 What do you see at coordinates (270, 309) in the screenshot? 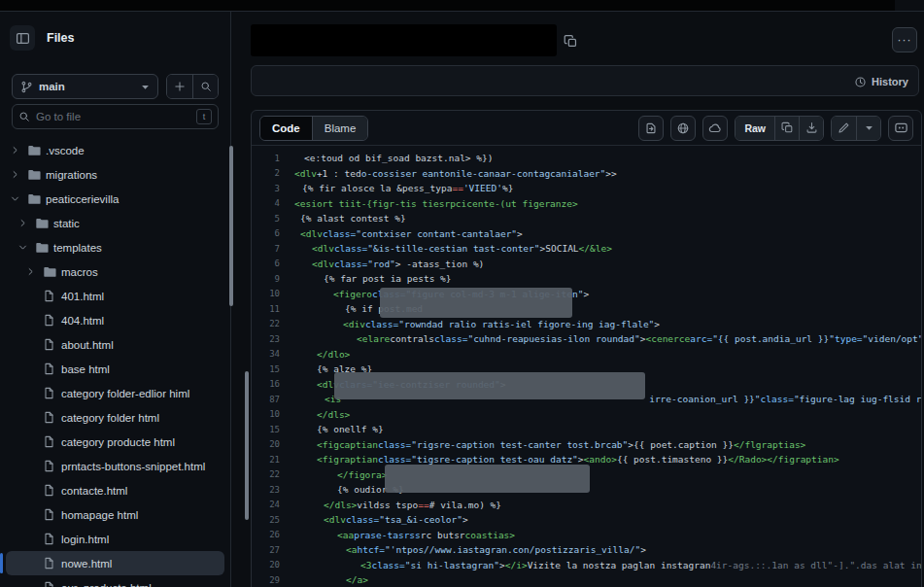
I see `line-number: 11` at bounding box center [270, 309].